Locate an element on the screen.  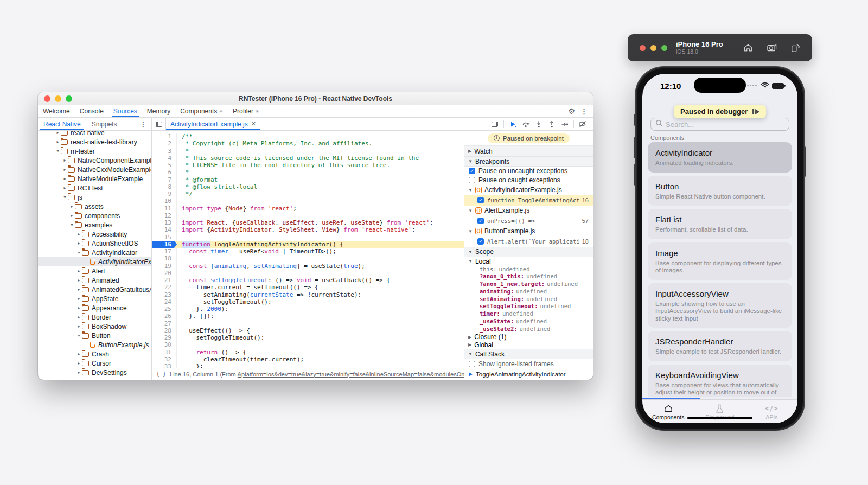
line-number: 26 is located at coordinates (164, 316).